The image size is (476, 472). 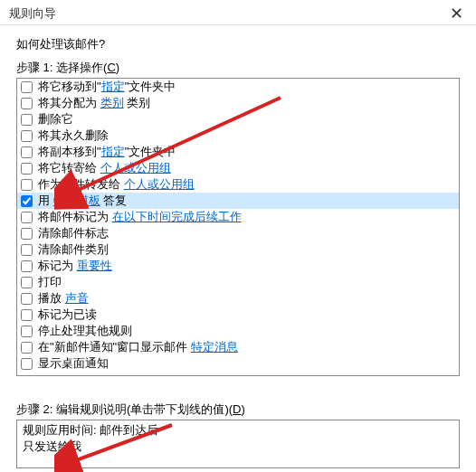 I want to click on list-item-label: 标记为 重要性, so click(x=75, y=266).